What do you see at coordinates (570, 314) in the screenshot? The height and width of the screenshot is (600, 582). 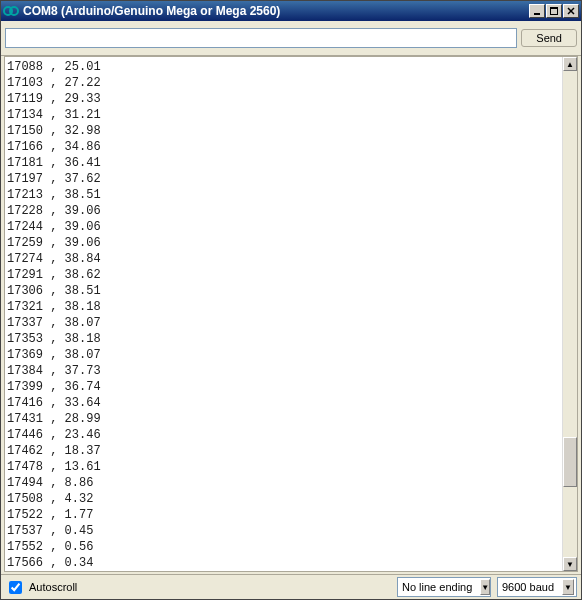 I see `scrollbar: ▲ ▼` at bounding box center [570, 314].